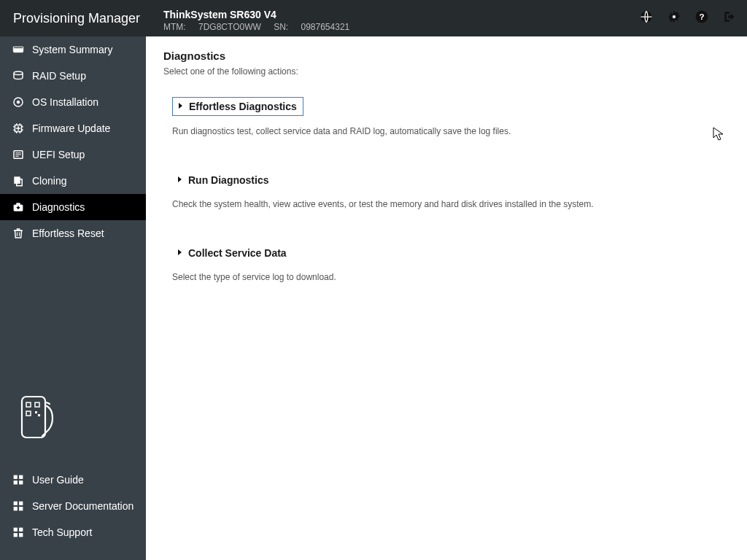 Image resolution: width=747 pixels, height=560 pixels. Describe the element at coordinates (18, 76) in the screenshot. I see `raid-icon` at that location.